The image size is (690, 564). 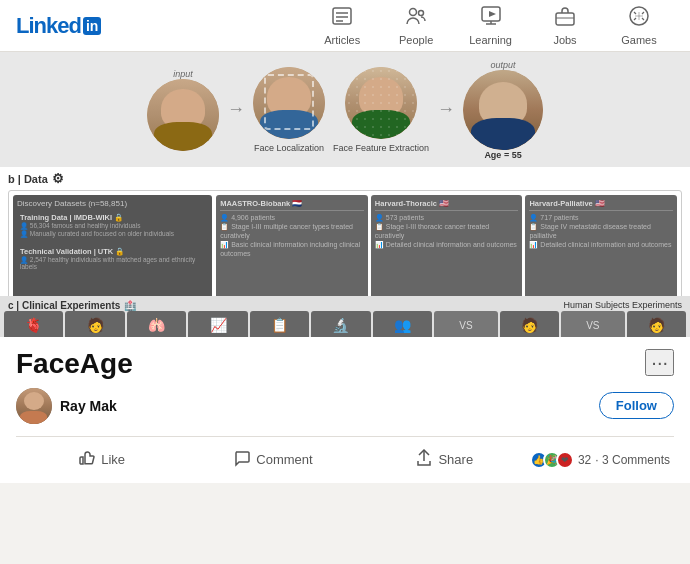 I want to click on logo-box: in, so click(x=92, y=26).